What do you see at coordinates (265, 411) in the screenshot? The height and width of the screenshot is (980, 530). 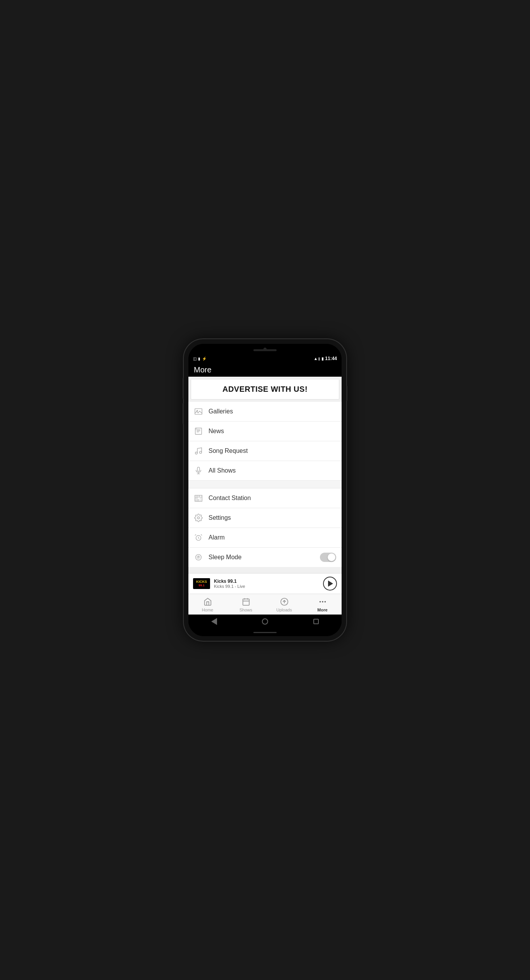 I see `menu-item-galleries: Galleries` at bounding box center [265, 411].